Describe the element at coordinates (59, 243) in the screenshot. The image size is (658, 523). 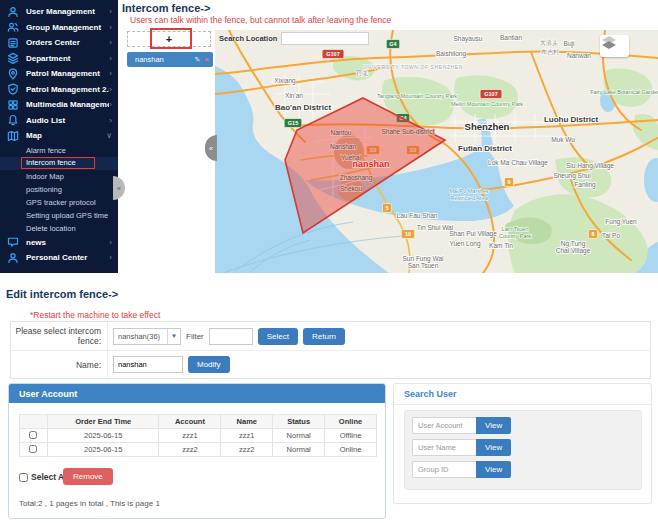
I see `sidebar-item-news: news›` at that location.